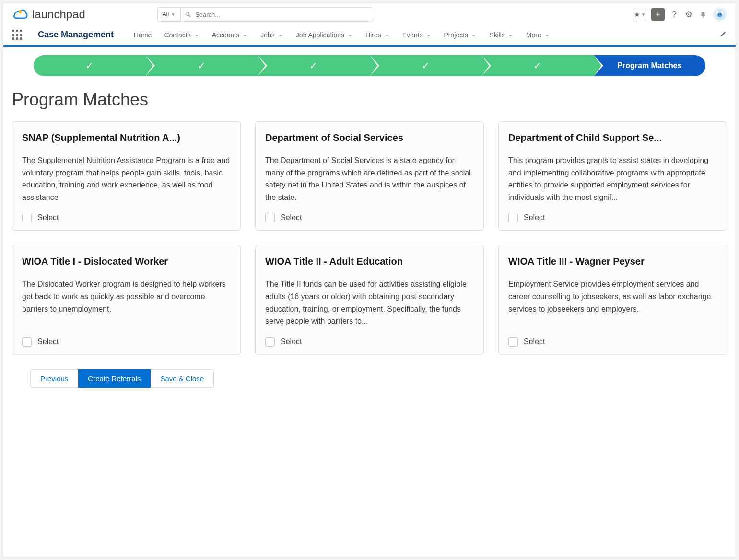 The image size is (739, 560). Describe the element at coordinates (127, 138) in the screenshot. I see `program-card-title: SNAP (Supplemental Nutrition A...)` at that location.